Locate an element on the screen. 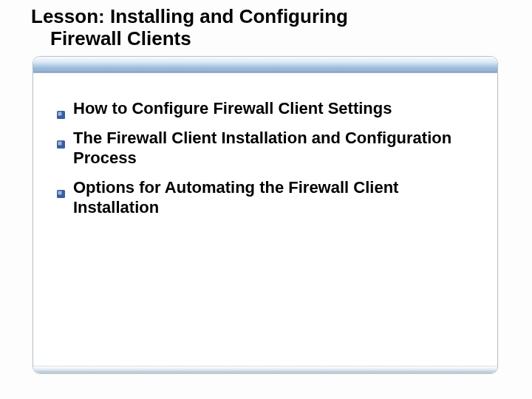 The image size is (532, 399). slide-title-line2: Firewall Clients is located at coordinates (259, 39).